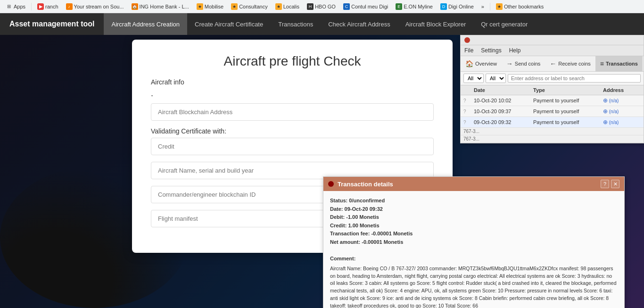  I want to click on bookmark-ing-label: ING Home Bank - L..., so click(164, 7).